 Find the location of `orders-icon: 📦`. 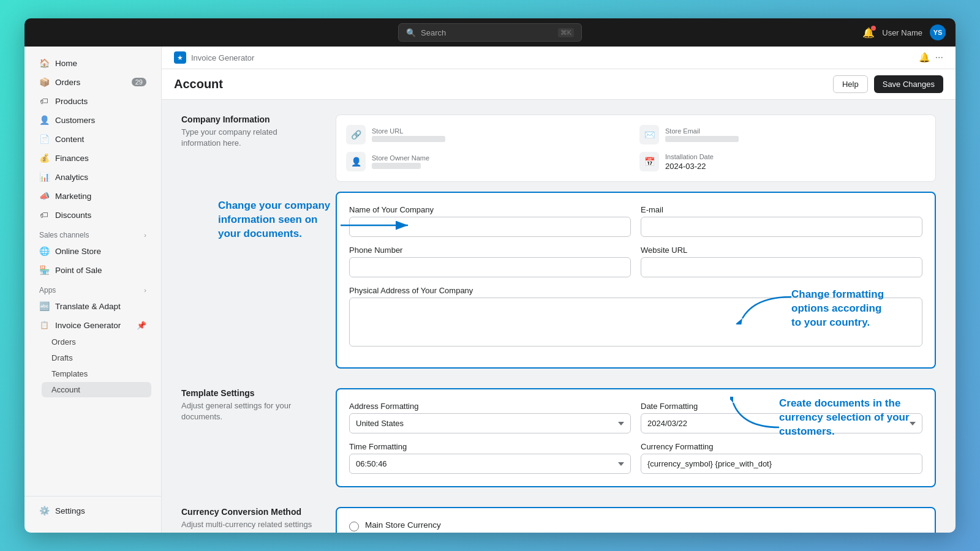

orders-icon: 📦 is located at coordinates (44, 82).